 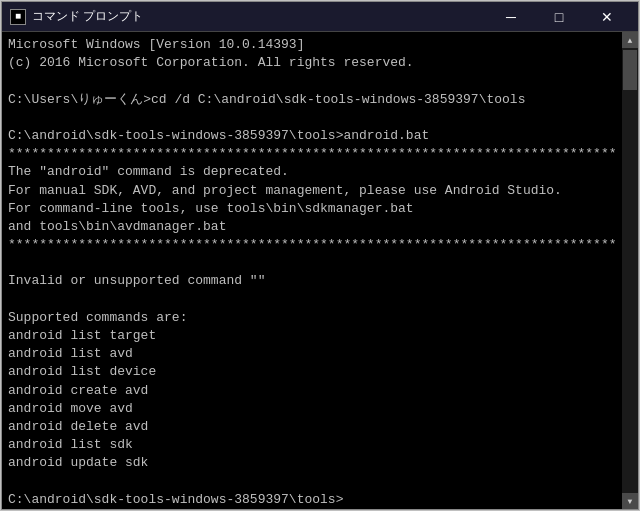 What do you see at coordinates (630, 270) in the screenshot?
I see `vertical-scrollbar: ▲ ▼` at bounding box center [630, 270].